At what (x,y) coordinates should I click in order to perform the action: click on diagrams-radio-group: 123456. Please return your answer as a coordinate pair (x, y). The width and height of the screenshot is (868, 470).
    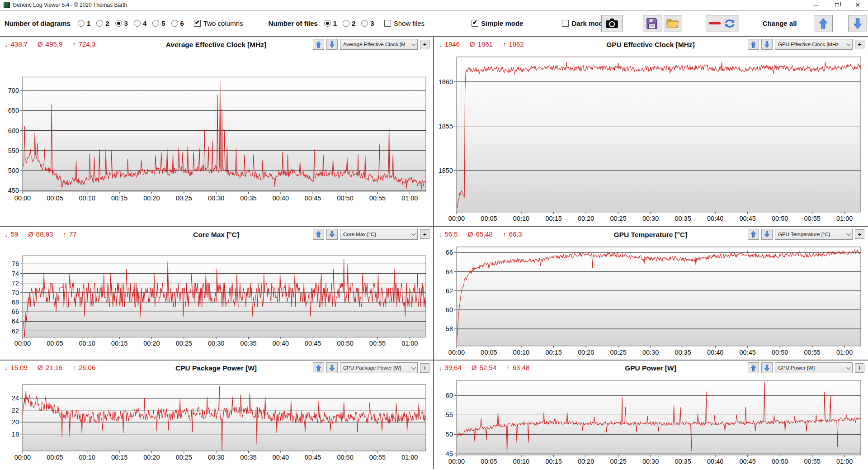
    Looking at the image, I should click on (131, 24).